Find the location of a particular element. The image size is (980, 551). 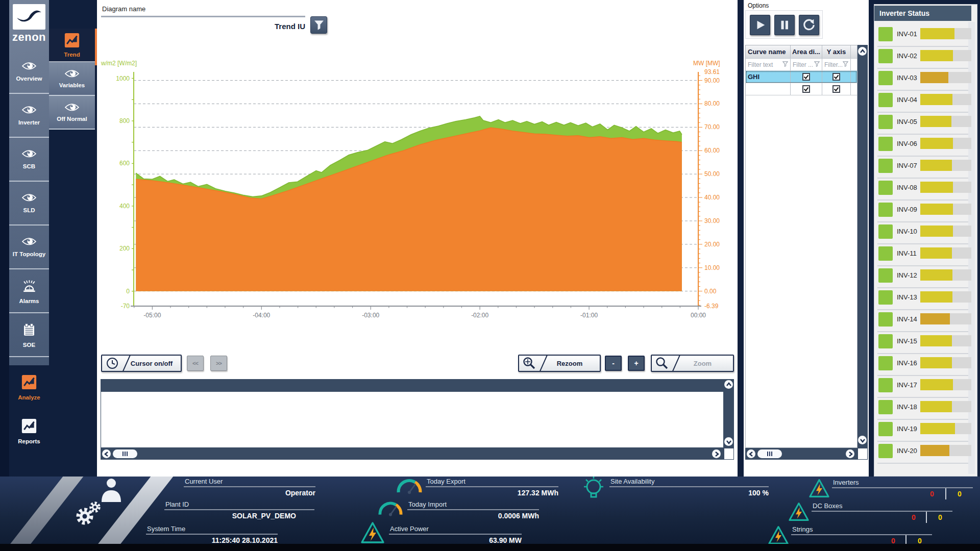

inverter-name: INV-04 is located at coordinates (907, 100).